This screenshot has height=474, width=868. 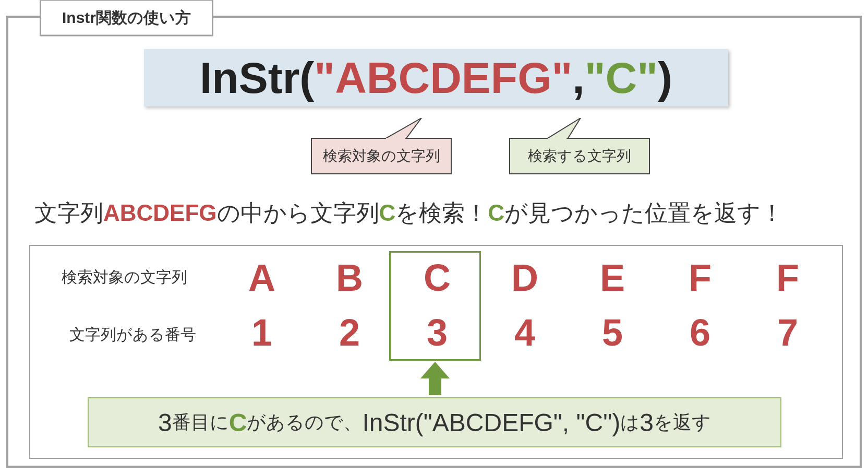 What do you see at coordinates (435, 422) in the screenshot?
I see `result-statement: 3番目にCがあるので、InStr("ABCDEFG", "C")は3を返す` at bounding box center [435, 422].